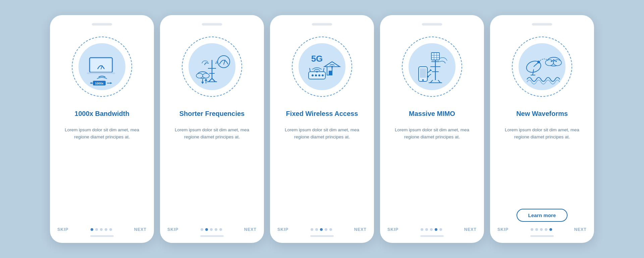 Image resolution: width=644 pixels, height=258 pixels. Describe the element at coordinates (432, 114) in the screenshot. I see `card-title-mimo: Massive MIMO` at that location.